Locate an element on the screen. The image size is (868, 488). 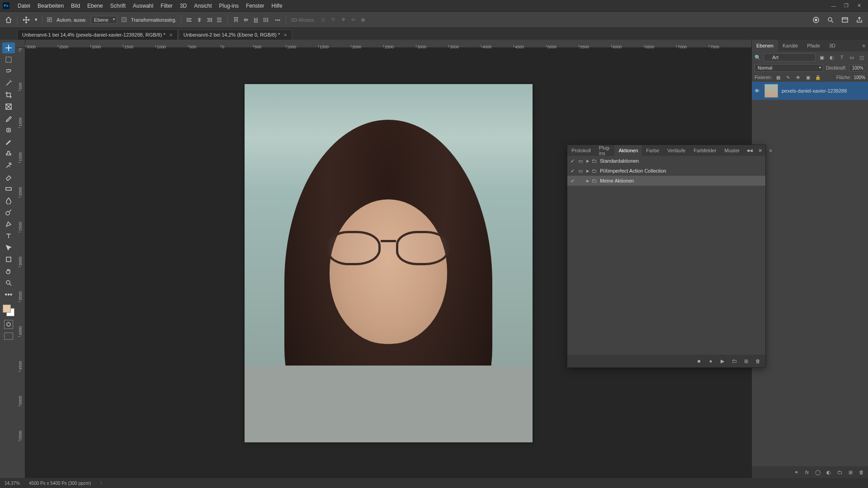
distribute-v-icon is located at coordinates (266, 20).